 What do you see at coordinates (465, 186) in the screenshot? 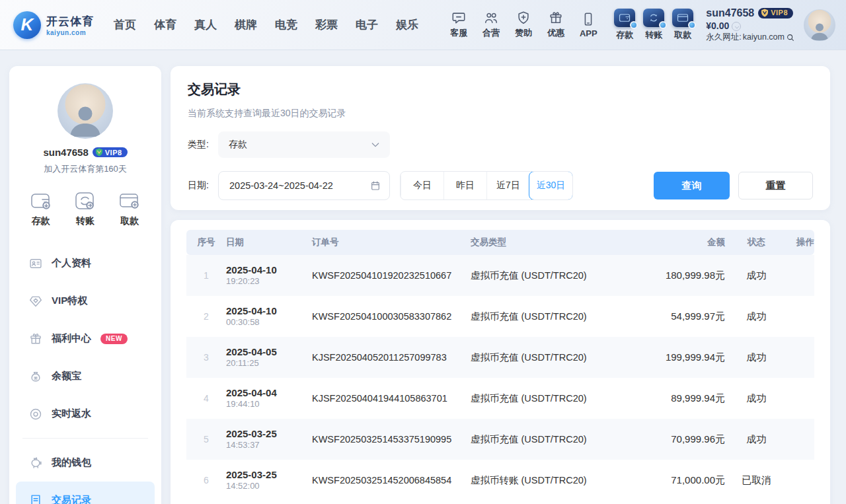
I see `quick-range-button: 昨日` at bounding box center [465, 186].